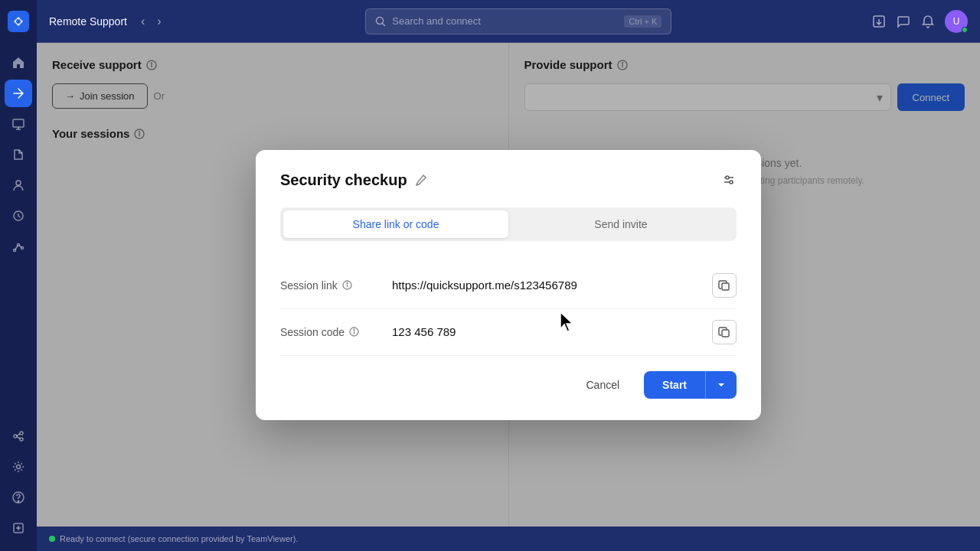 The height and width of the screenshot is (551, 980). Describe the element at coordinates (508, 224) in the screenshot. I see `dialog-tabs: Share link or code Send invite` at that location.